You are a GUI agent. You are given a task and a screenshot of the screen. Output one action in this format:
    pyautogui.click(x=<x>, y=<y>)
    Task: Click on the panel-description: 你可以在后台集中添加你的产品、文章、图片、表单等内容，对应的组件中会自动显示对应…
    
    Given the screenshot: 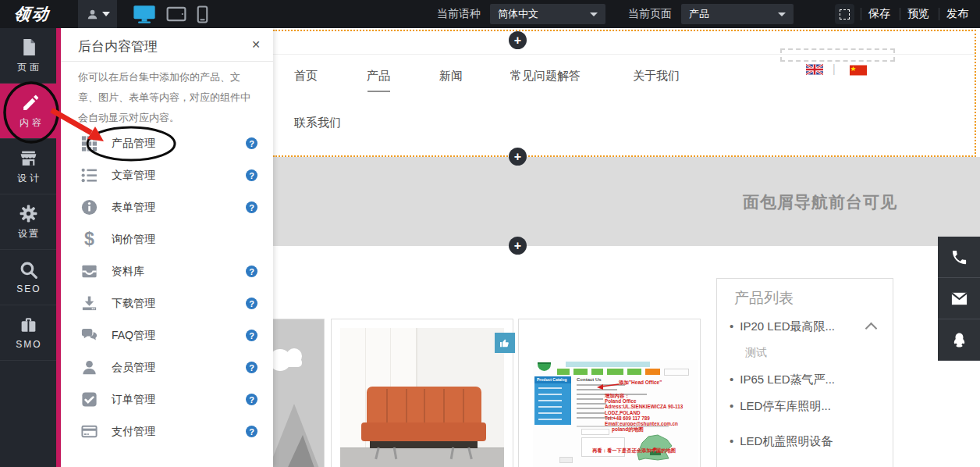 What is the action you would take?
    pyautogui.click(x=169, y=98)
    